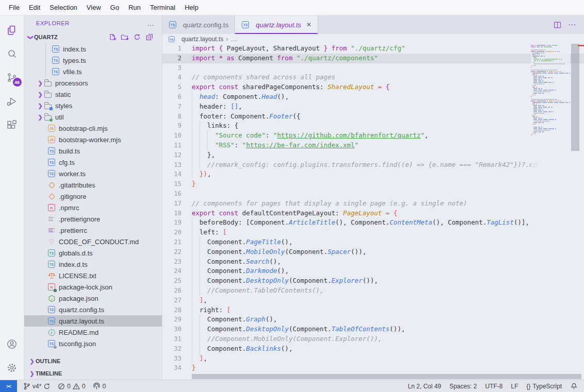 The image size is (584, 392). I want to click on tree-item-index.d.ts: TSindex.d.ts, so click(93, 264).